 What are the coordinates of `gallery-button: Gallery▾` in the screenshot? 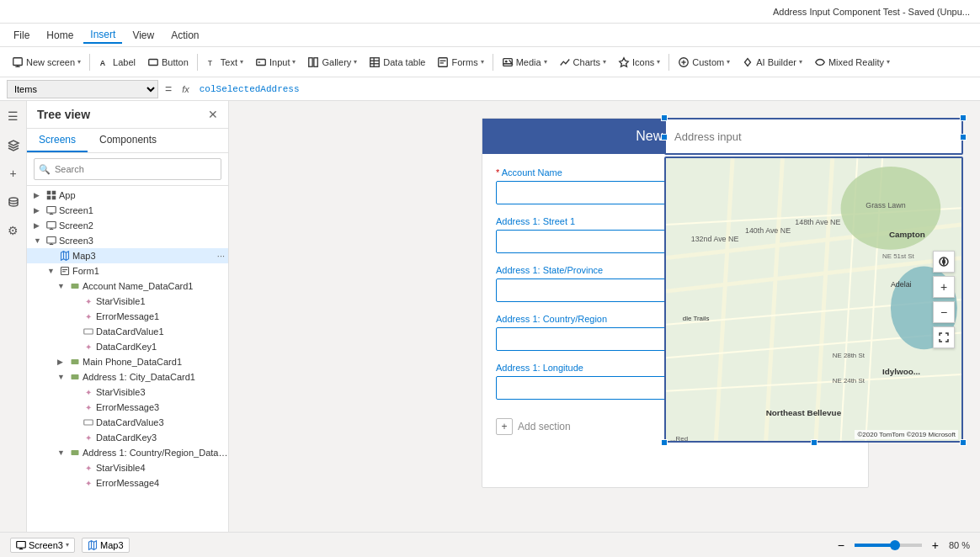 It's located at (332, 62).